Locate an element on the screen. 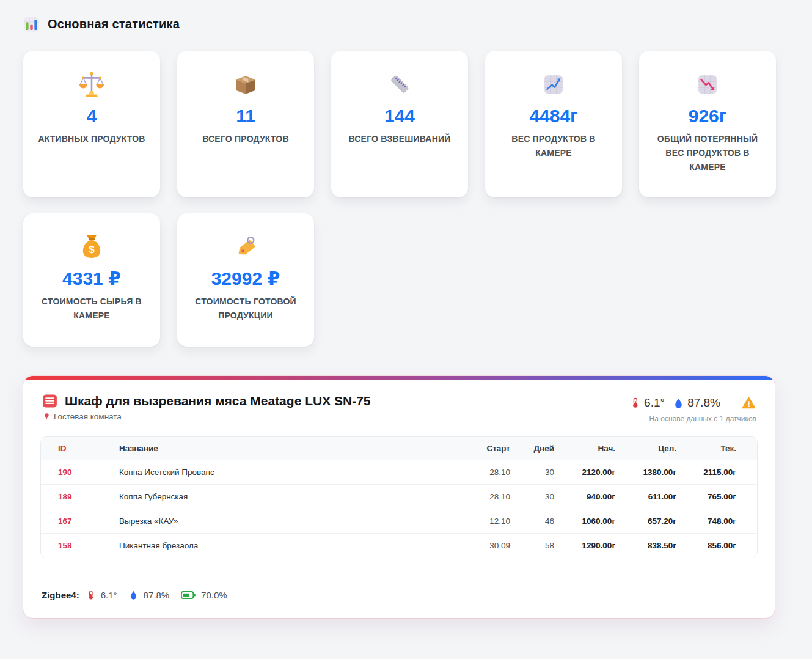 Image resolution: width=812 pixels, height=659 pixels. cell-initial: 2120.00г is located at coordinates (593, 473).